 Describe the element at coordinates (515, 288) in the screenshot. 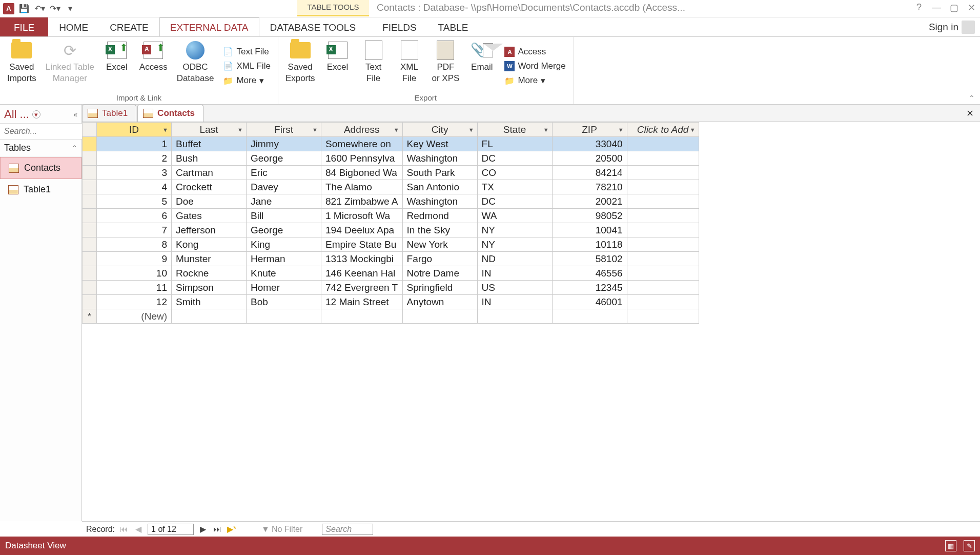

I see `cell-state: US` at that location.